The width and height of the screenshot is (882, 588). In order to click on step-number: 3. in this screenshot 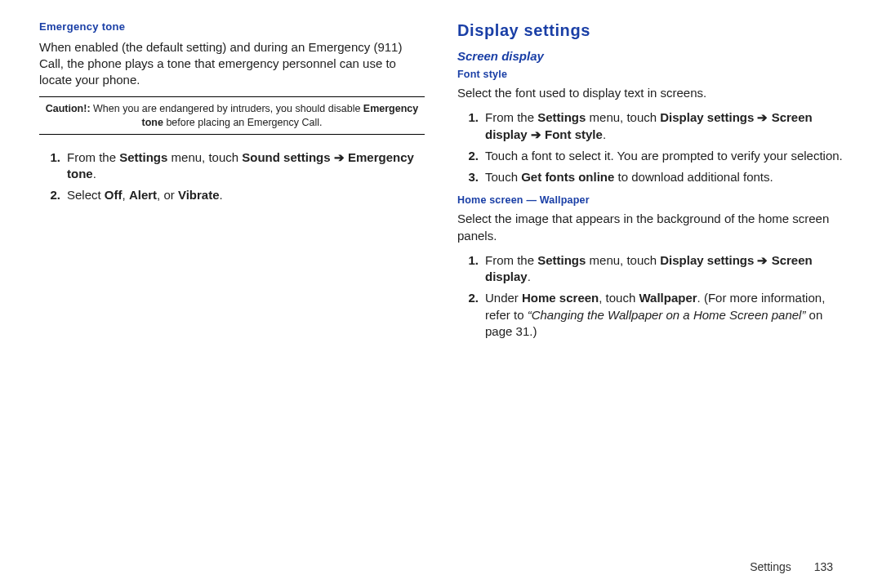, I will do `click(471, 177)`.